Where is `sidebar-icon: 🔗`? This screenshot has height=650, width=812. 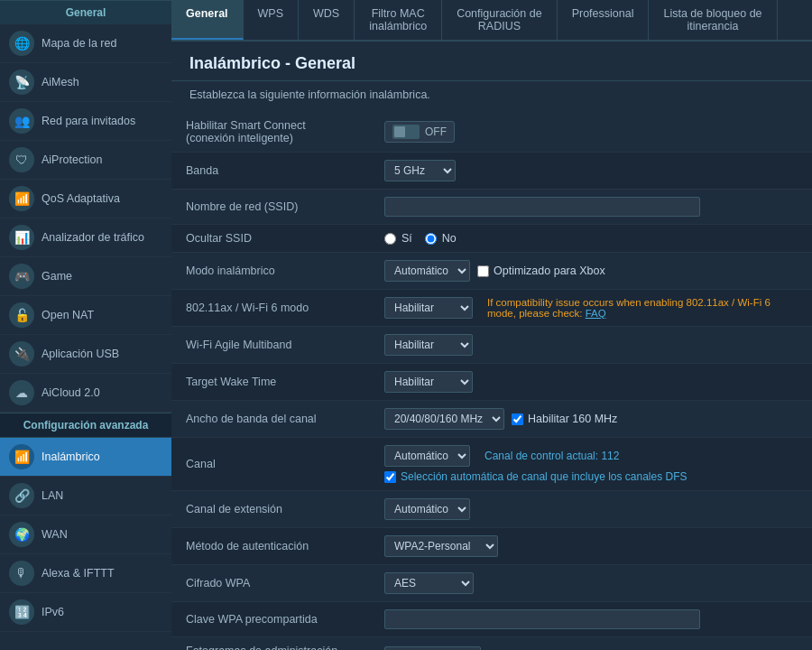 sidebar-icon: 🔗 is located at coordinates (22, 496).